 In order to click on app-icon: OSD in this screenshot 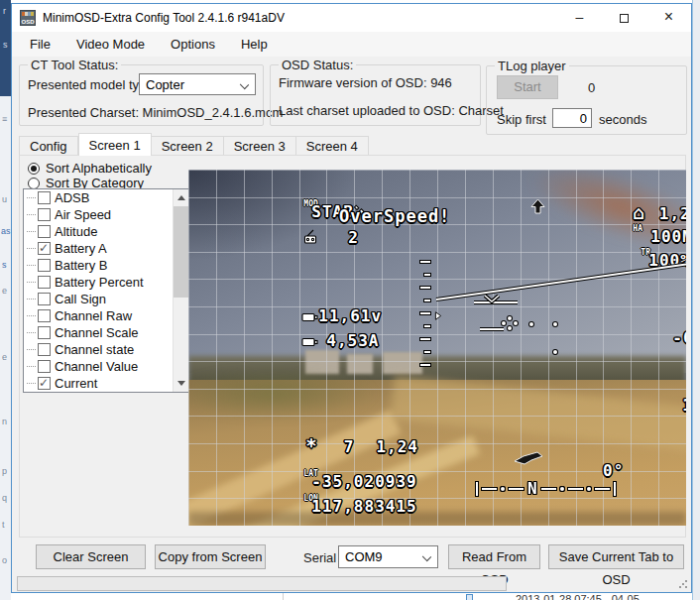, I will do `click(28, 18)`.